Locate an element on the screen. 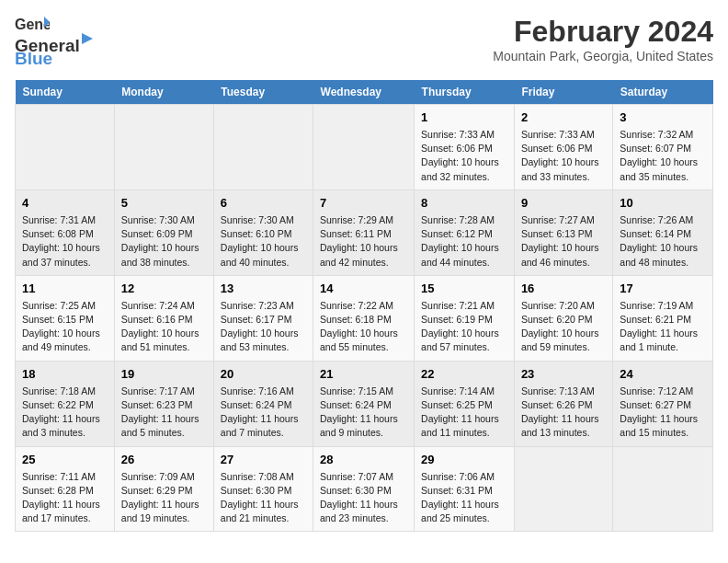  cell-info: Sunrise: 7:21 AMSunset: 6:19 PMDaylight:… is located at coordinates (460, 327).